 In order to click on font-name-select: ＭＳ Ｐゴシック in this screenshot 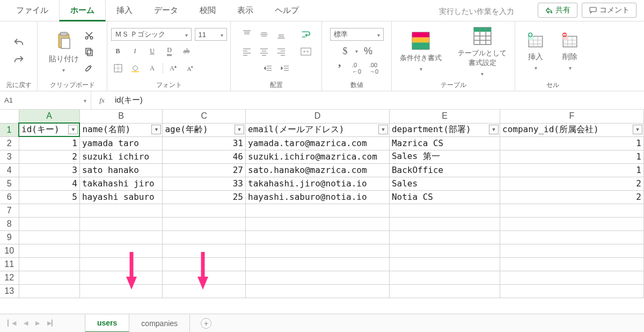, I will do `click(151, 34)`.